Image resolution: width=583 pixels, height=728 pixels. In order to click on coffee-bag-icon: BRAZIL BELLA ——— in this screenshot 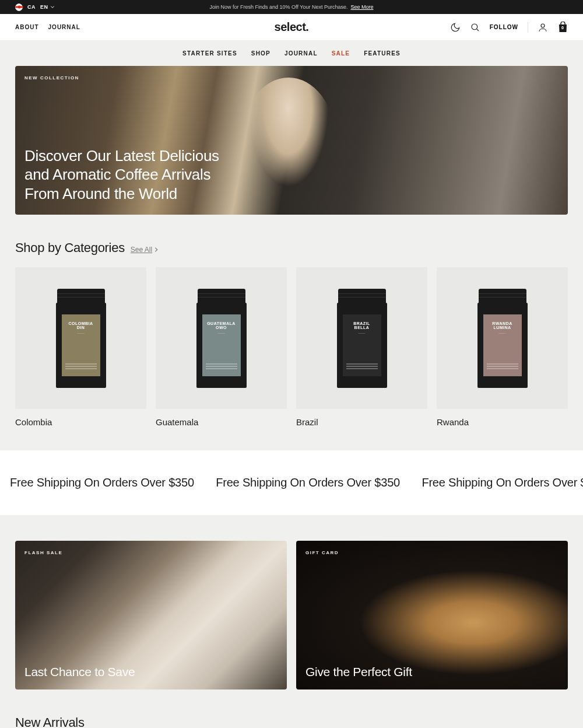, I will do `click(362, 338)`.